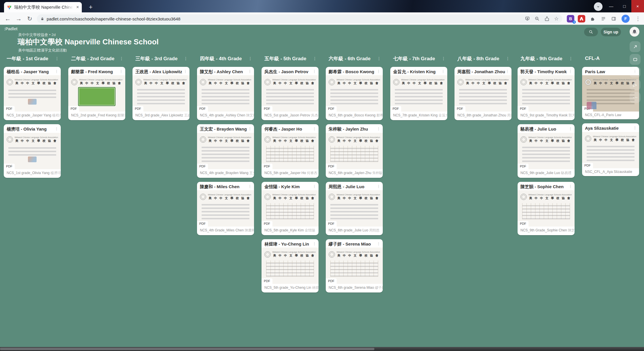 The image size is (644, 351). I want to click on slideshow-button, so click(635, 59).